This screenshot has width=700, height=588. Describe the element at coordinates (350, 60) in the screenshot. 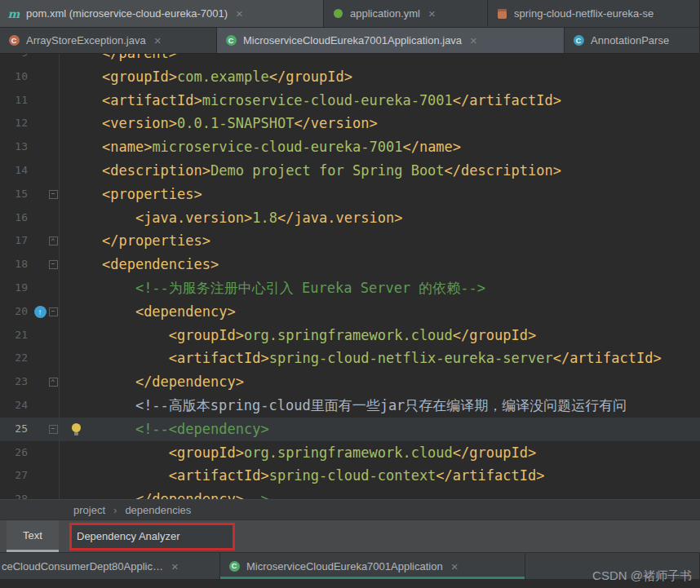

I see `code-line-9: 9 </parent>` at that location.